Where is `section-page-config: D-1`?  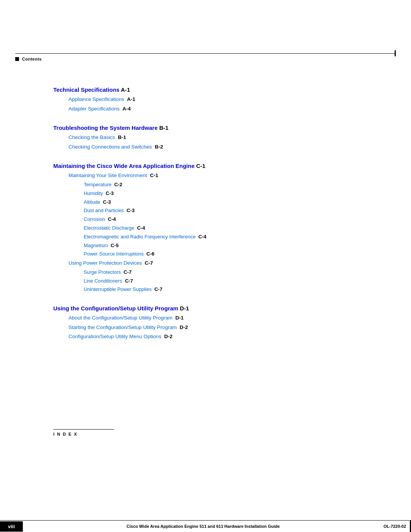 section-page-config: D-1 is located at coordinates (185, 308).